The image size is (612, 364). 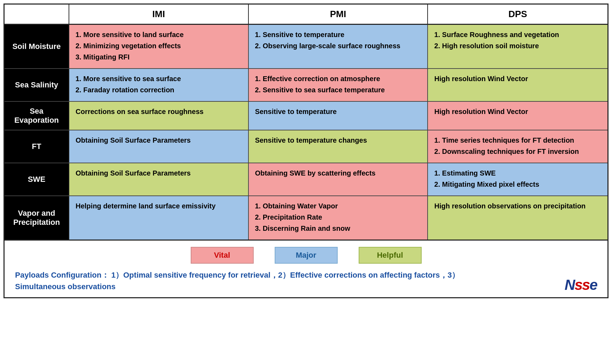 What do you see at coordinates (159, 218) in the screenshot?
I see `cell-vp-imi: Helping determine land surface emissivit…` at bounding box center [159, 218].